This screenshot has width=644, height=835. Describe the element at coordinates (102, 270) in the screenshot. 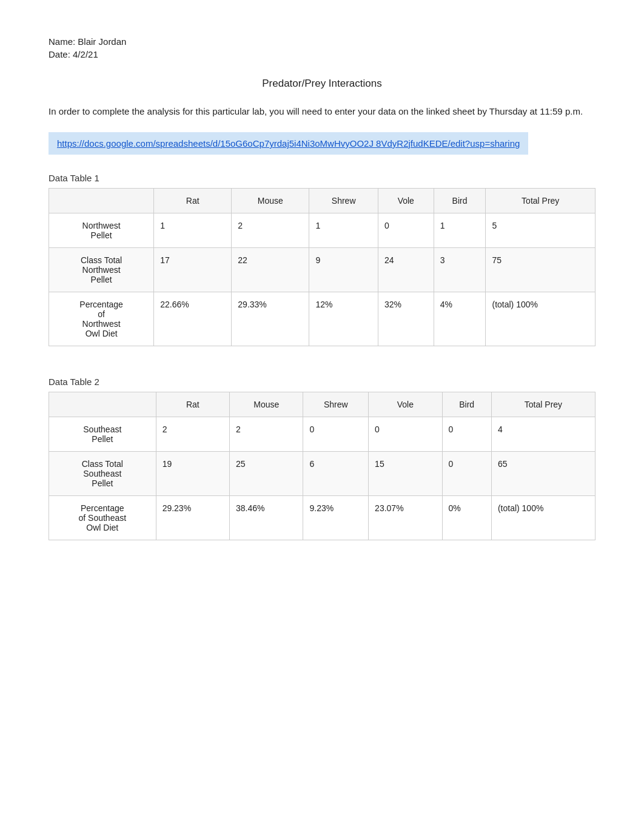

I see `row-label: Class Total Northwest Pellet` at that location.